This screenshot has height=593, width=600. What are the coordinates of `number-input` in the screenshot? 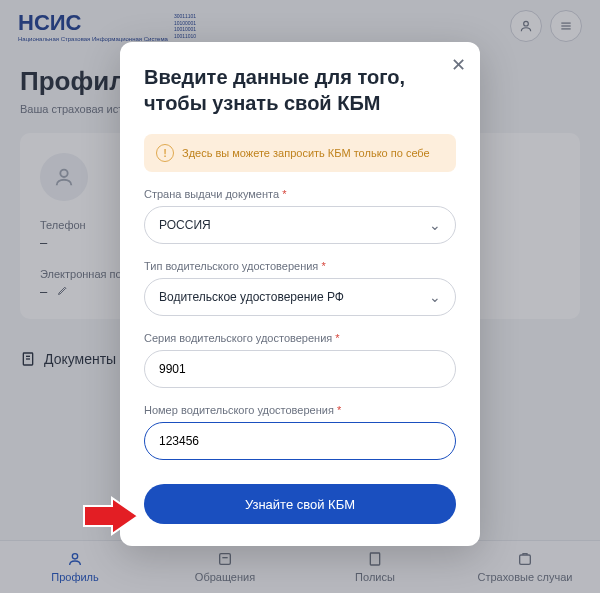 It's located at (300, 441).